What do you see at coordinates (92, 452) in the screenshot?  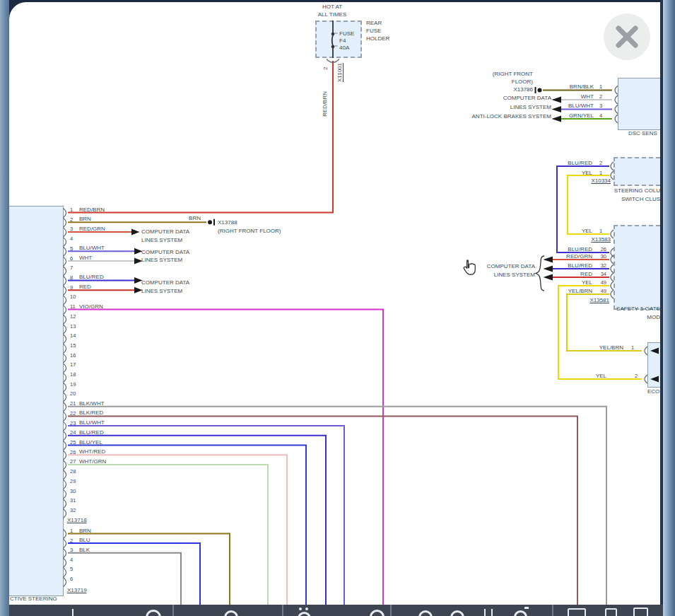 I see `wire-label: WHT/RED` at bounding box center [92, 452].